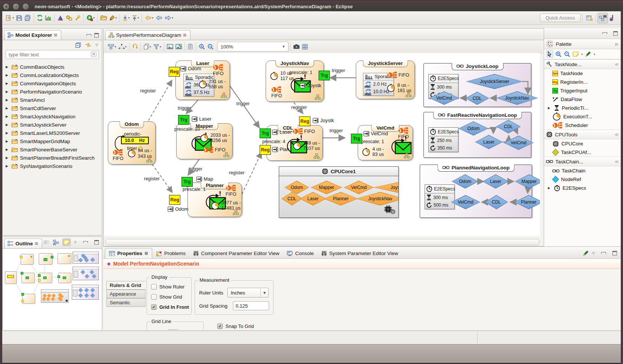 Image resolution: width=623 pixels, height=364 pixels. I want to click on side-tab-semantic: Semantic, so click(126, 303).